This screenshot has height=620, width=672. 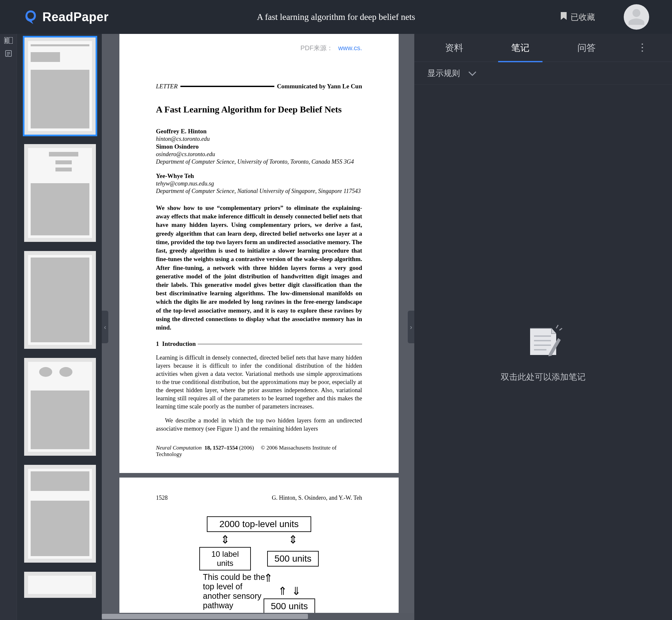 I want to click on affiliation: Department of Computer Science, National…, so click(x=259, y=191).